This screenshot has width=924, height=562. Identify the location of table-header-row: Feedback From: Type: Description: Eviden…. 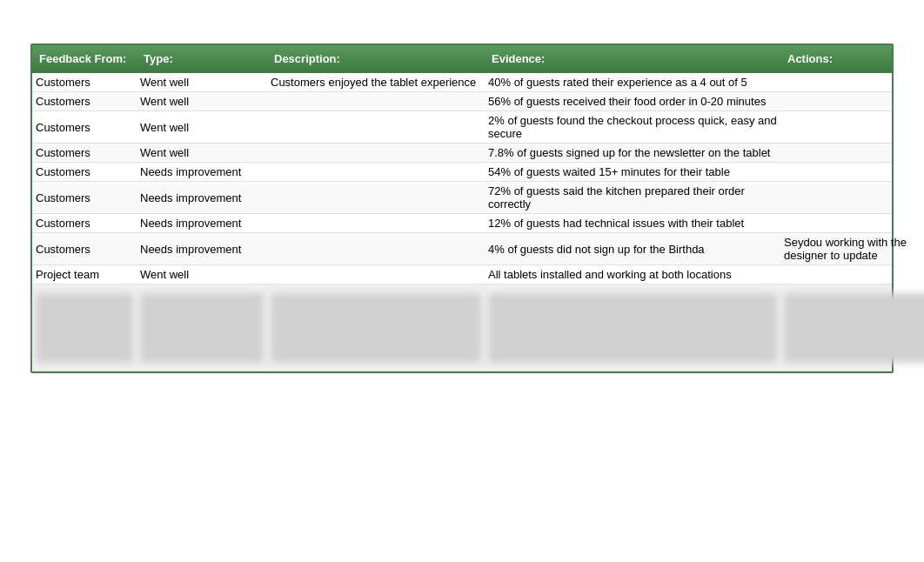
(462, 59).